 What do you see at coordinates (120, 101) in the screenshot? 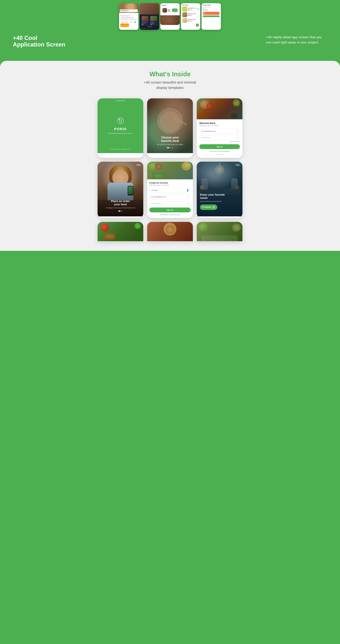
I see `splash-notch` at bounding box center [120, 101].